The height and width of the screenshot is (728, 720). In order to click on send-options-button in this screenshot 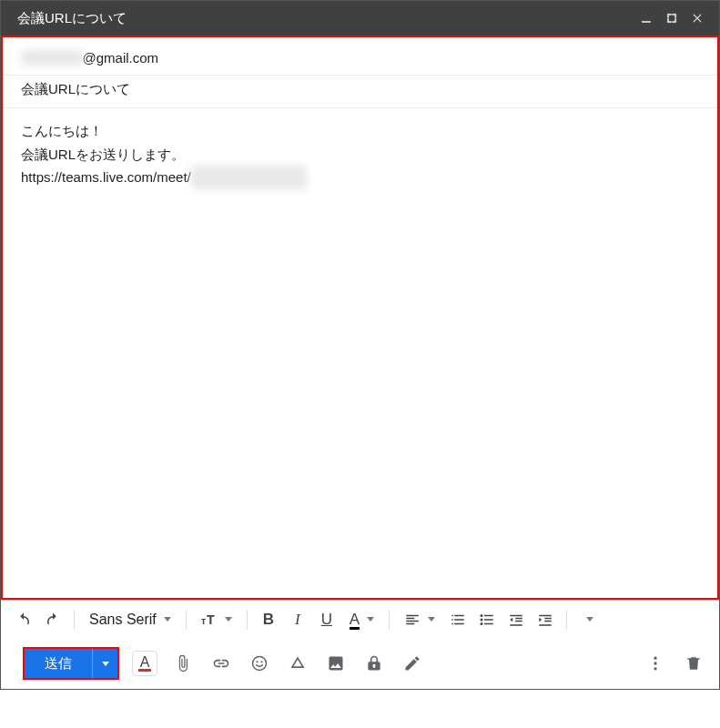, I will do `click(105, 663)`.